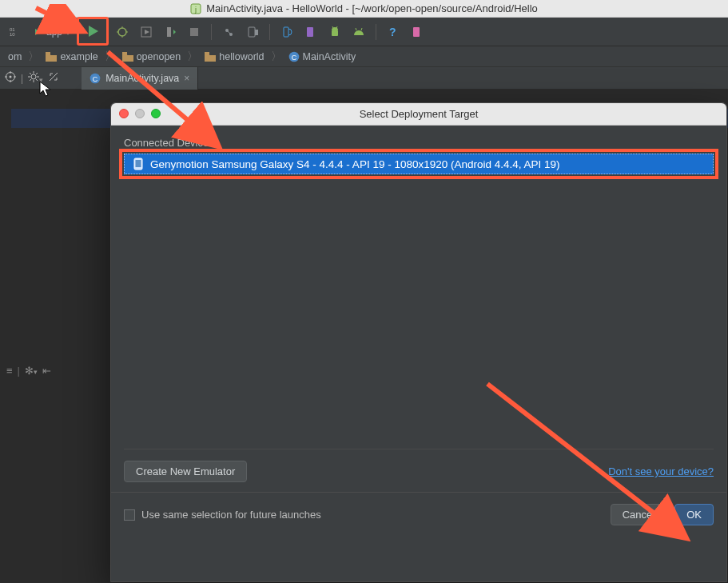 The height and width of the screenshot is (583, 728). I want to click on connected-devices-label: Connected Devices, so click(419, 142).